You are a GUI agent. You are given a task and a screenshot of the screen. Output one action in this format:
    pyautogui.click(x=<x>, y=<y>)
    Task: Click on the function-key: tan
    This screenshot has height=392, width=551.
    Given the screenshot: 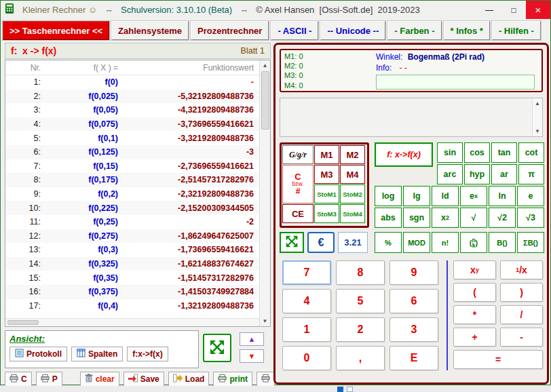 What is the action you would take?
    pyautogui.click(x=504, y=153)
    